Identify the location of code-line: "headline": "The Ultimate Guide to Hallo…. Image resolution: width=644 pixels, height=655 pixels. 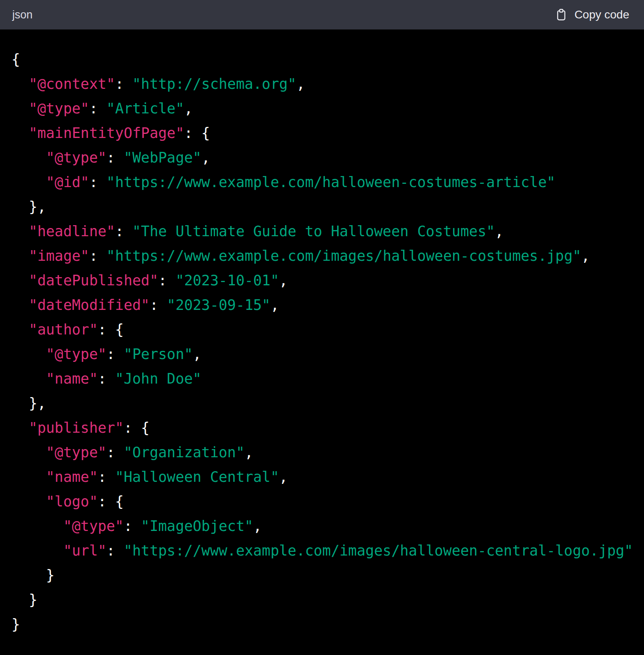
(324, 231).